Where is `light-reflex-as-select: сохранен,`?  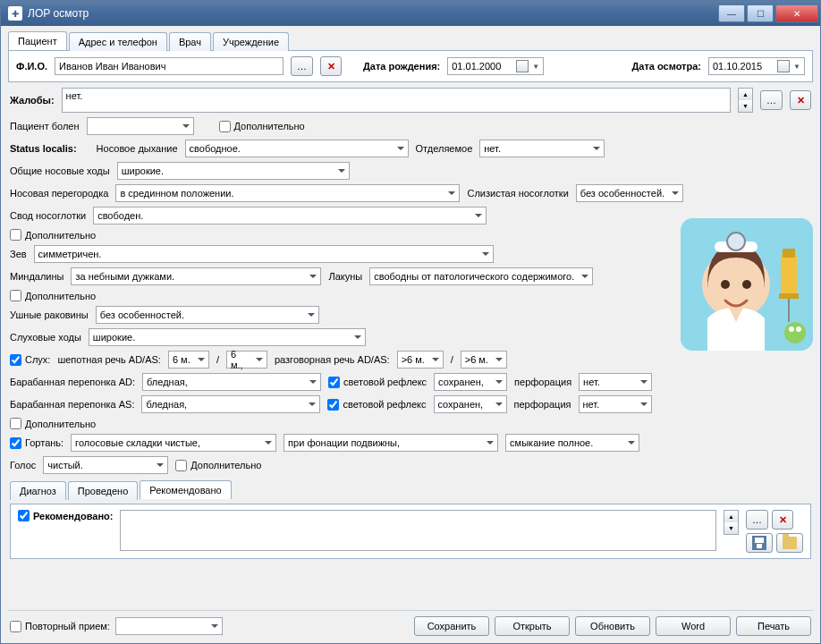
light-reflex-as-select: сохранен, is located at coordinates (470, 404).